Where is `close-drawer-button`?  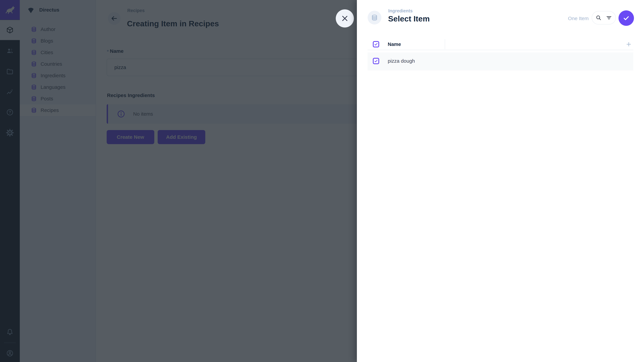 close-drawer-button is located at coordinates (345, 18).